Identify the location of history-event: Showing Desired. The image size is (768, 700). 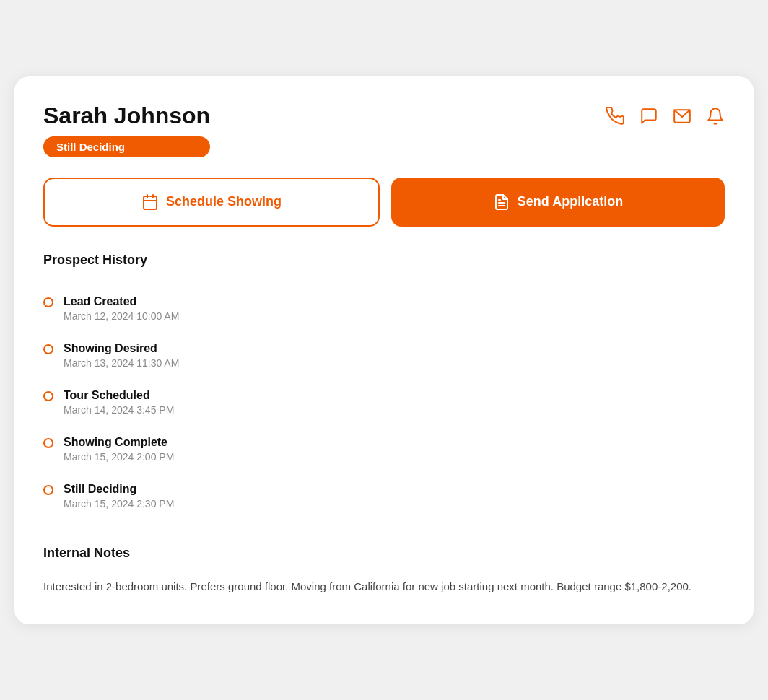
(121, 349).